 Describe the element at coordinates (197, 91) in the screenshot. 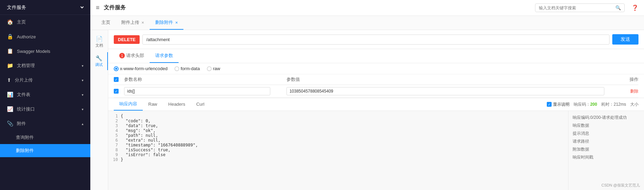

I see `param-name-input` at that location.